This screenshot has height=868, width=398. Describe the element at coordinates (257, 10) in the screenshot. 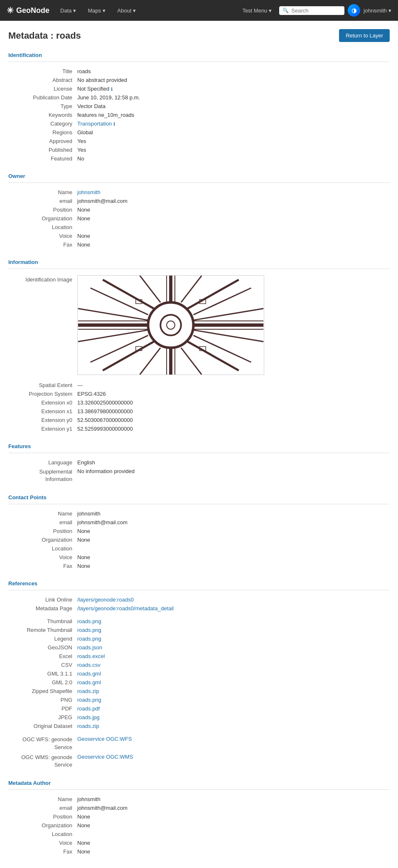

I see `nav-test-menu: Test Menu ▾` at that location.